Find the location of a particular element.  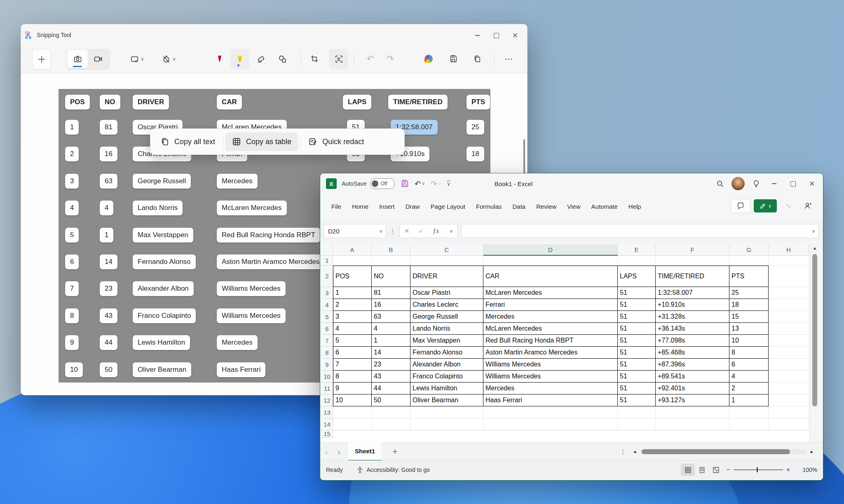

ribbon-tab-file: File is located at coordinates (336, 207).